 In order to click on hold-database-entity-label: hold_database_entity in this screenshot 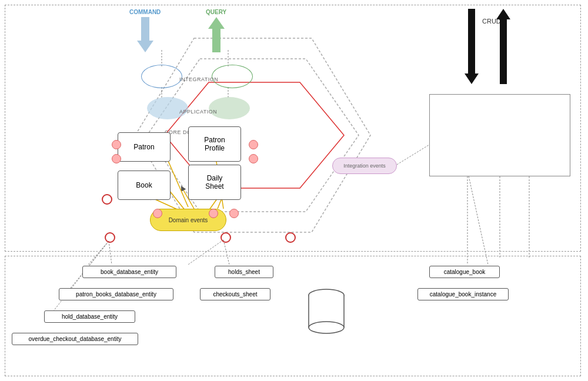, I will do `click(89, 316)`.